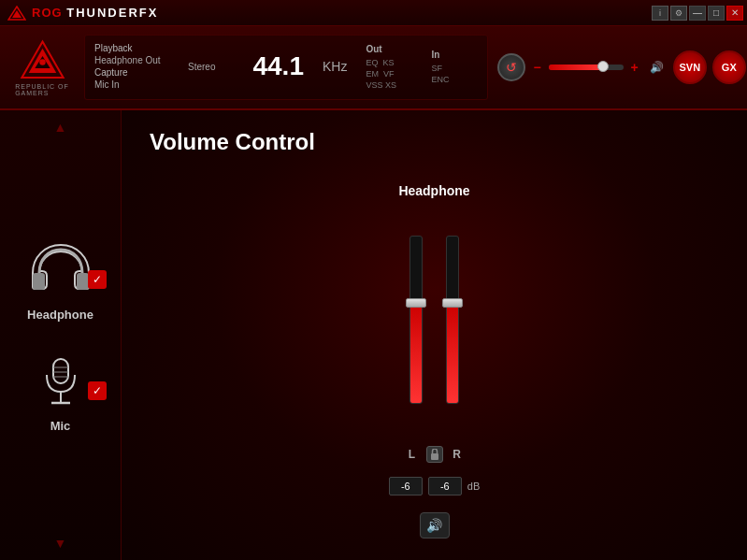  Describe the element at coordinates (61, 543) in the screenshot. I see `sidebar-down-arrow: ▼` at that location.